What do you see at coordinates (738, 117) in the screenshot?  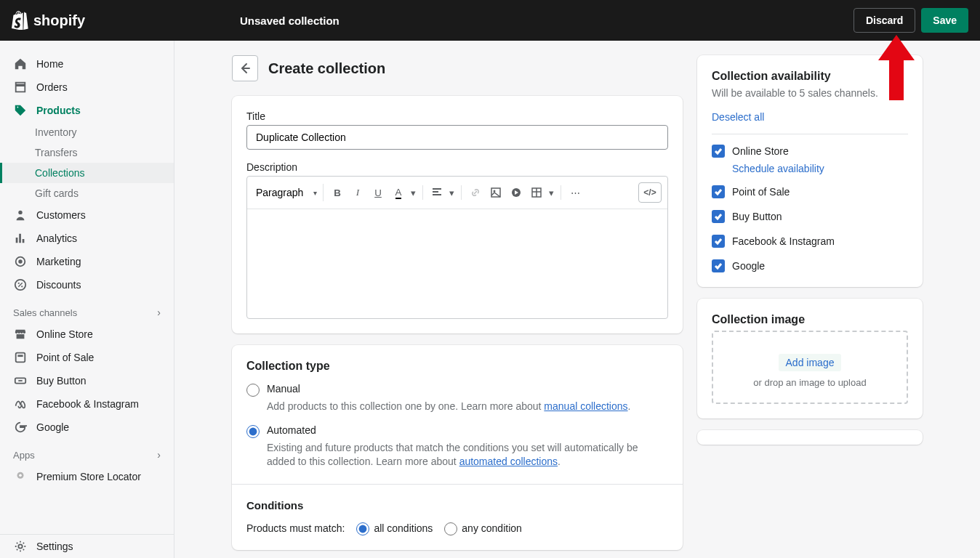 I see `deselect-all-link: Deselect all` at bounding box center [738, 117].